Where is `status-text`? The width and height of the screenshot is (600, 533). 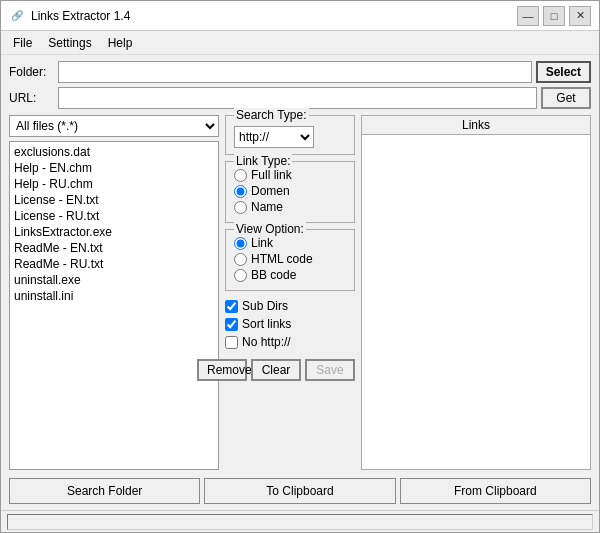
status-text is located at coordinates (300, 522).